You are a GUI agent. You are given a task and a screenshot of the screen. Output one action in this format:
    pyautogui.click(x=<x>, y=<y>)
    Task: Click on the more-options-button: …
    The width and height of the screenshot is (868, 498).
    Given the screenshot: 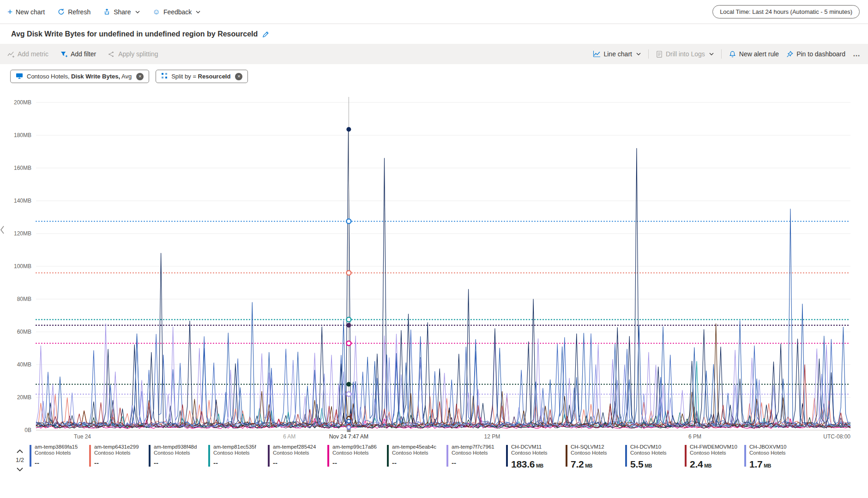 What is the action you would take?
    pyautogui.click(x=857, y=54)
    